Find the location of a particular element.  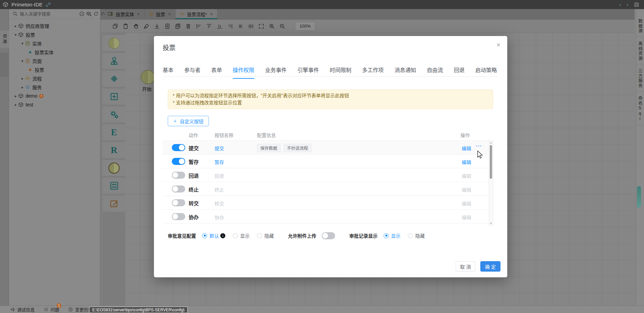

palette-item-start-event is located at coordinates (114, 43).